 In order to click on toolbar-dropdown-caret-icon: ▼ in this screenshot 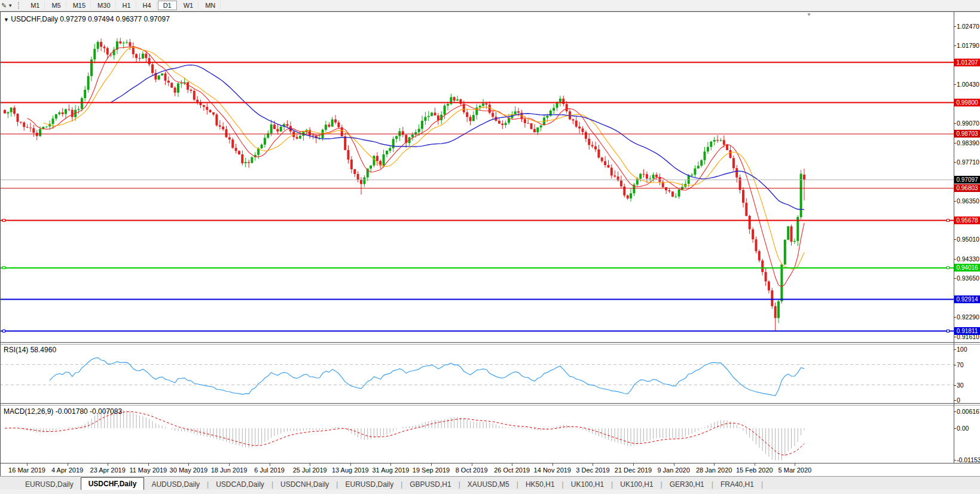, I will do `click(10, 6)`.